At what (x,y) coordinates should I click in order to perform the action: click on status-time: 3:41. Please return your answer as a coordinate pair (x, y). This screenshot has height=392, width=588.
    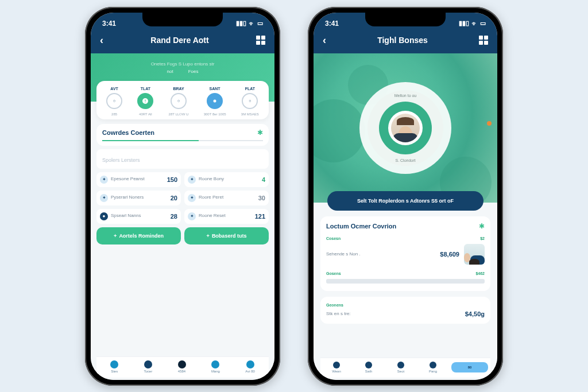
    Looking at the image, I should click on (109, 24).